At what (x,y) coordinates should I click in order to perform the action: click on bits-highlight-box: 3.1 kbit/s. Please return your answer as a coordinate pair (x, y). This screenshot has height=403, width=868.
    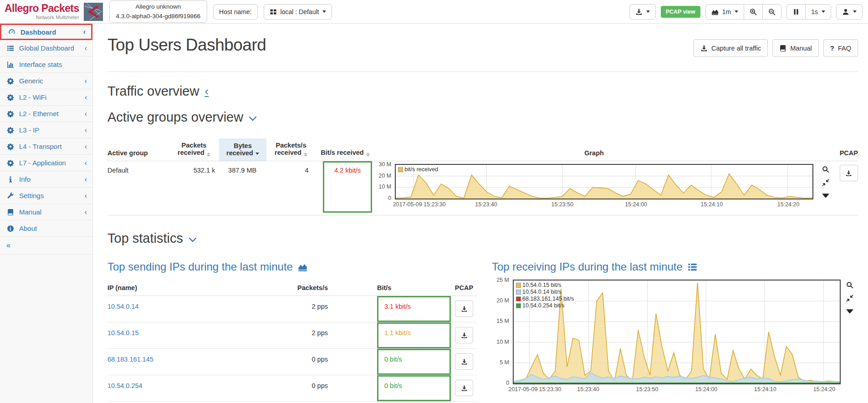
    Looking at the image, I should click on (414, 309).